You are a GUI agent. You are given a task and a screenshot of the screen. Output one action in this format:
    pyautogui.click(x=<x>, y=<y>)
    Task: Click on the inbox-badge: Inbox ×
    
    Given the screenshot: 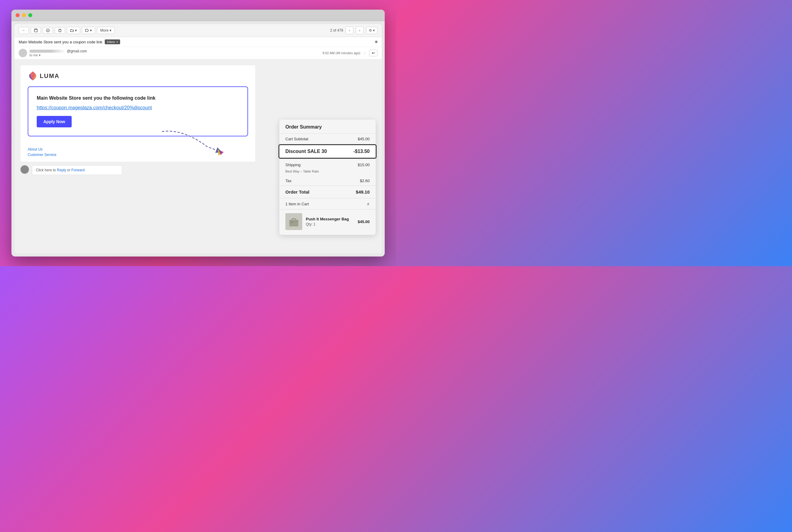 What is the action you would take?
    pyautogui.click(x=113, y=42)
    